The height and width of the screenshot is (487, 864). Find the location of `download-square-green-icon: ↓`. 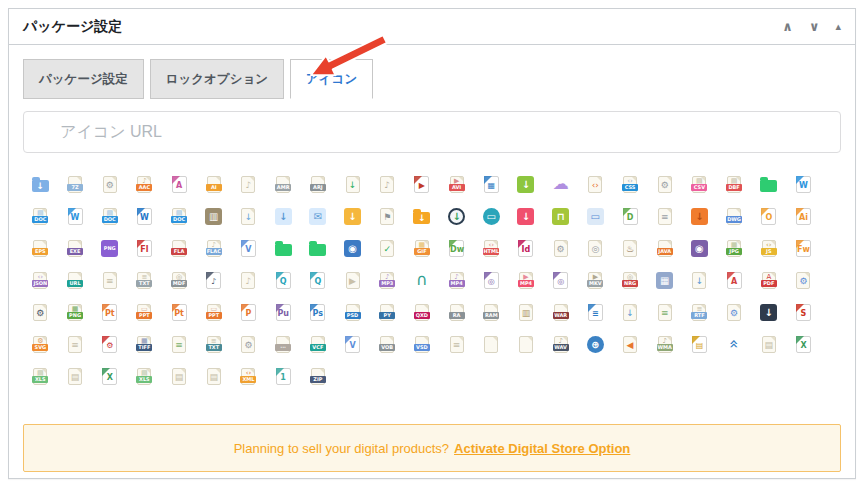

download-square-green-icon: ↓ is located at coordinates (526, 184).